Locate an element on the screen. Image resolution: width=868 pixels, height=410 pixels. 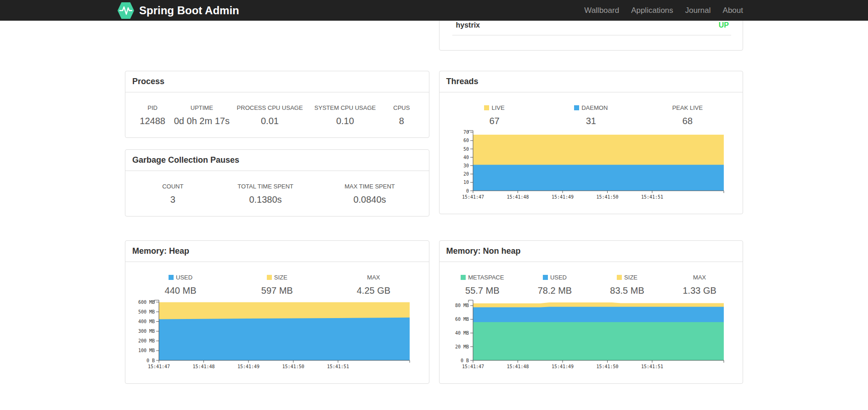
metric-value: 597 MB is located at coordinates (277, 290).